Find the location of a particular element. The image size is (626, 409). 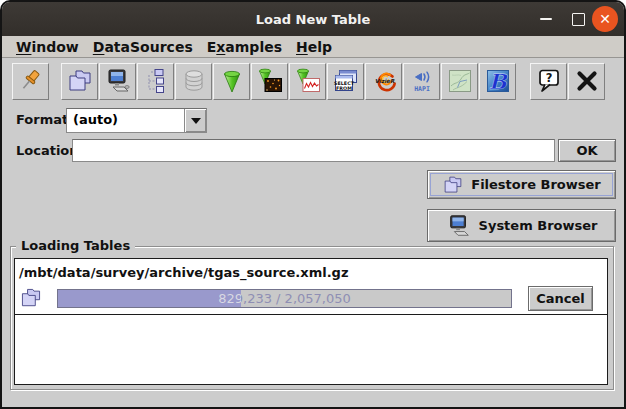

loading-entry: /mbt/data/survey/archive/tgas_source.xml… is located at coordinates (311, 287).